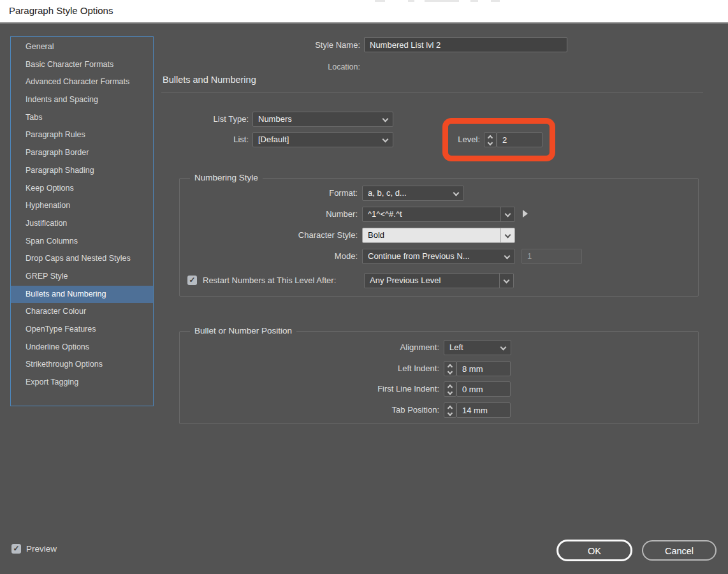 The image size is (728, 574). Describe the element at coordinates (269, 281) in the screenshot. I see `restart-numbers-label: Restart Numbers at This Level After:` at that location.